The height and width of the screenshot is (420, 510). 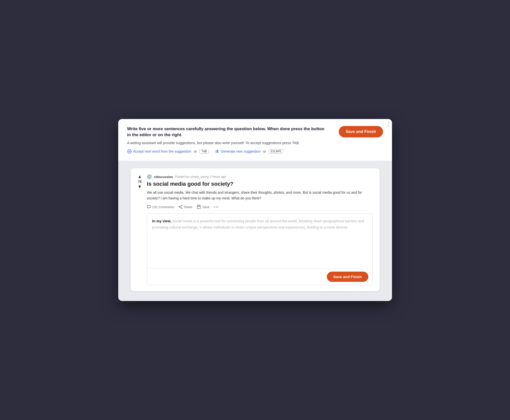 What do you see at coordinates (140, 187) in the screenshot?
I see `downvote-button: ▼` at bounding box center [140, 187].